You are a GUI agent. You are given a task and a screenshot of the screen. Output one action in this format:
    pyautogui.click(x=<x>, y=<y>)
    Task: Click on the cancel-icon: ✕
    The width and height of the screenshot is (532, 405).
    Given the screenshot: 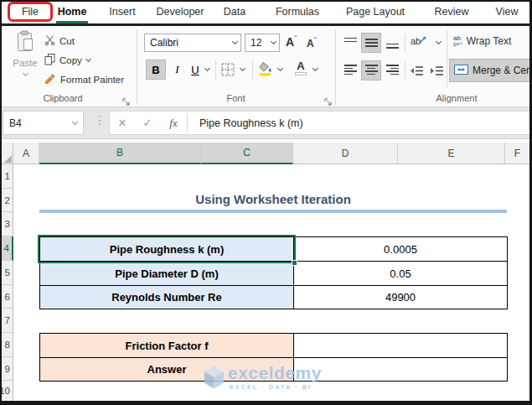 What is the action you would take?
    pyautogui.click(x=122, y=122)
    